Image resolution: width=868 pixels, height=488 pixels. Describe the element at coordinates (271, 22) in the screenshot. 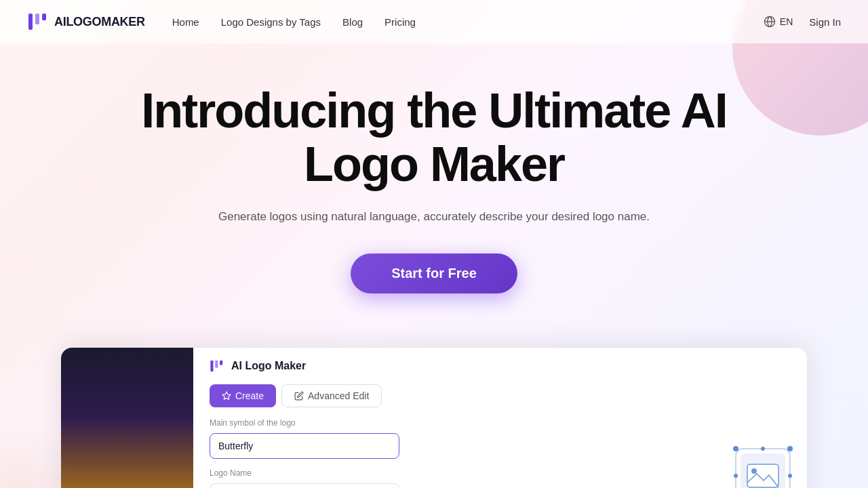

I see `nav-logo-designs: Logo Designs by Tags` at that location.